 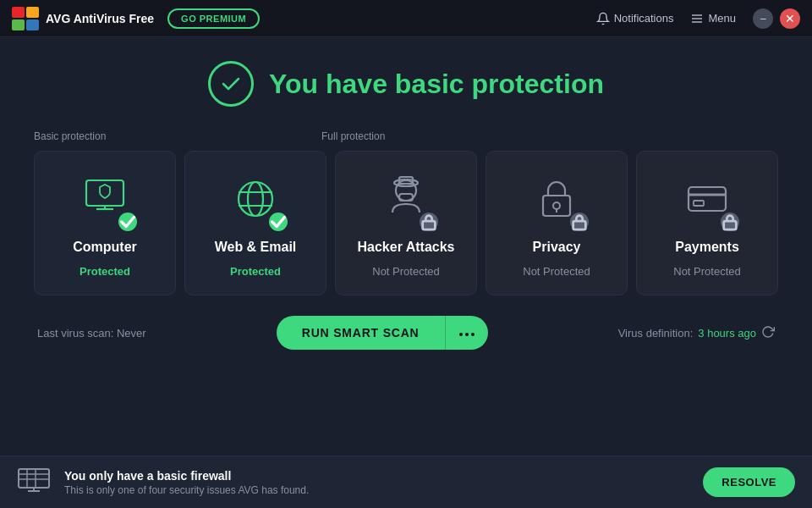 What do you see at coordinates (34, 481) in the screenshot?
I see `firewall-svg-icon` at bounding box center [34, 481].